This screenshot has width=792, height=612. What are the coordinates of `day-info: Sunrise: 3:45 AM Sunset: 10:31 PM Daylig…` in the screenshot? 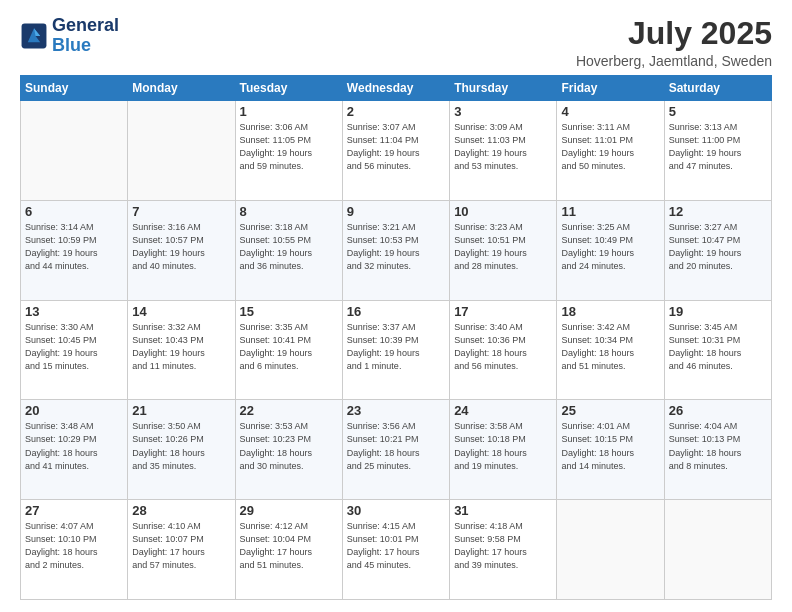 It's located at (718, 347).